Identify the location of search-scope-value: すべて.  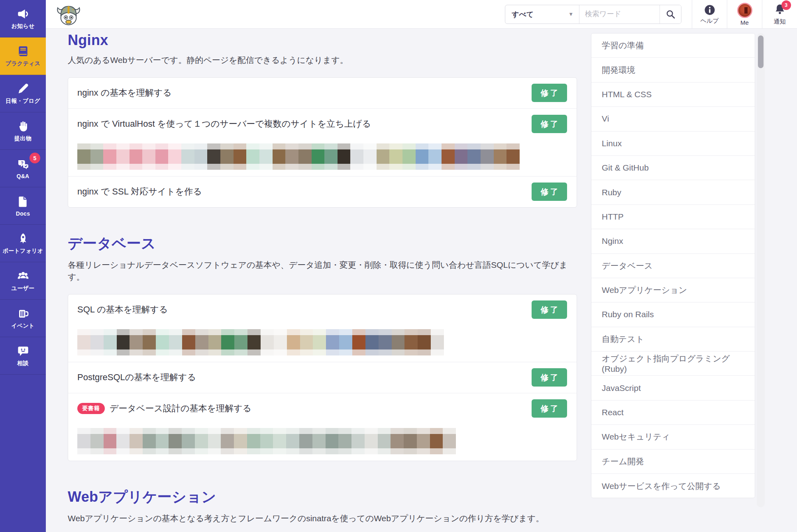
(523, 14).